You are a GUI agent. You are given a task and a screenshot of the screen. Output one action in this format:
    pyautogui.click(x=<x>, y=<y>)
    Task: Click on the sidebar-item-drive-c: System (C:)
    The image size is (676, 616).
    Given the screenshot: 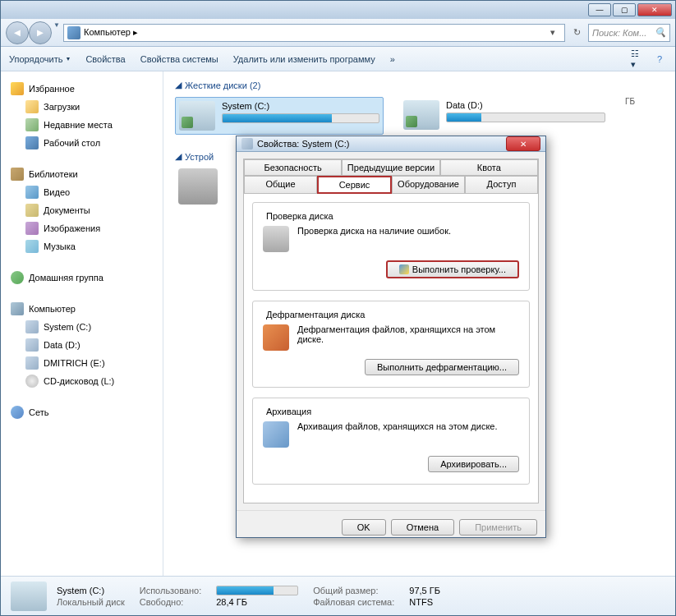 What is the action you would take?
    pyautogui.click(x=82, y=327)
    